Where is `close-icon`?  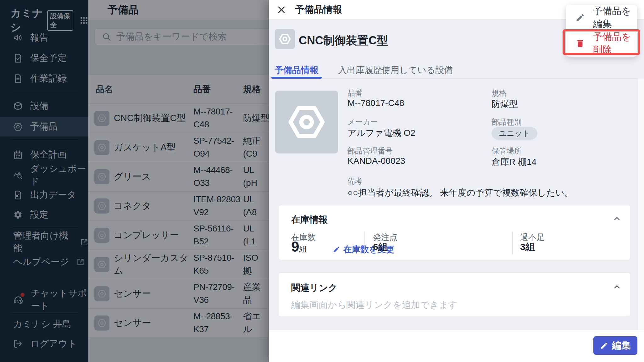 close-icon is located at coordinates (281, 10).